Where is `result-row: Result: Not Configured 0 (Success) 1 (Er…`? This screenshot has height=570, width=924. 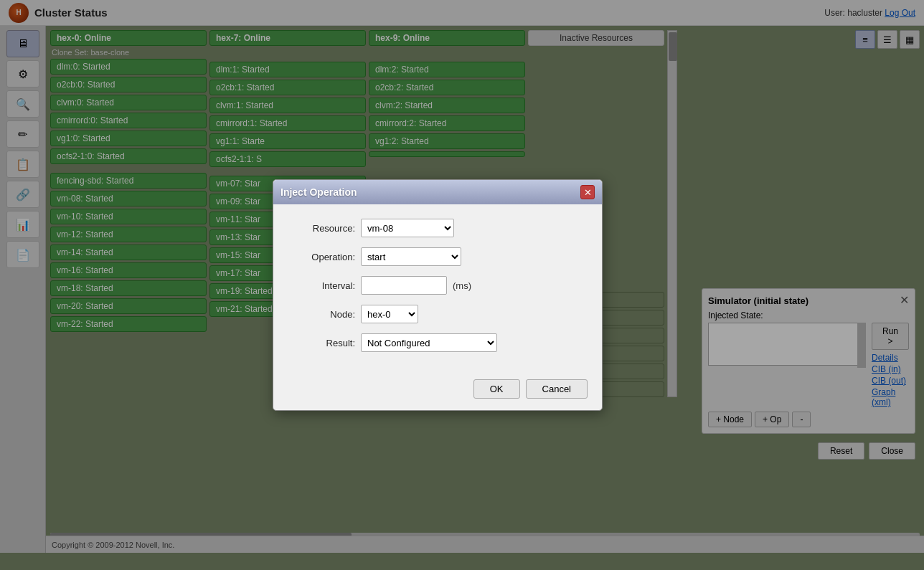
result-row: Result: Not Configured 0 (Success) 1 (Er… is located at coordinates (438, 343).